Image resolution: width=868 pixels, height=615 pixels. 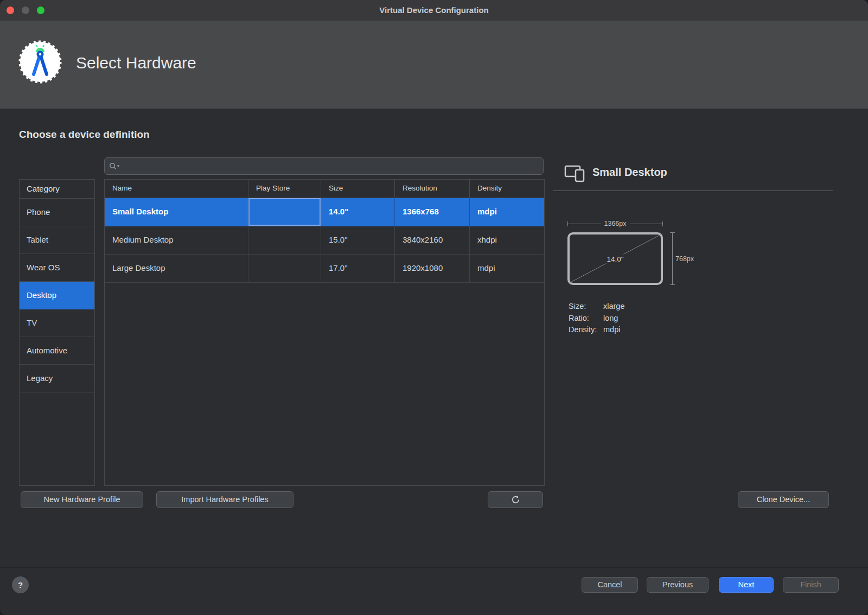 What do you see at coordinates (575, 175) in the screenshot?
I see `device-frames-icon` at bounding box center [575, 175].